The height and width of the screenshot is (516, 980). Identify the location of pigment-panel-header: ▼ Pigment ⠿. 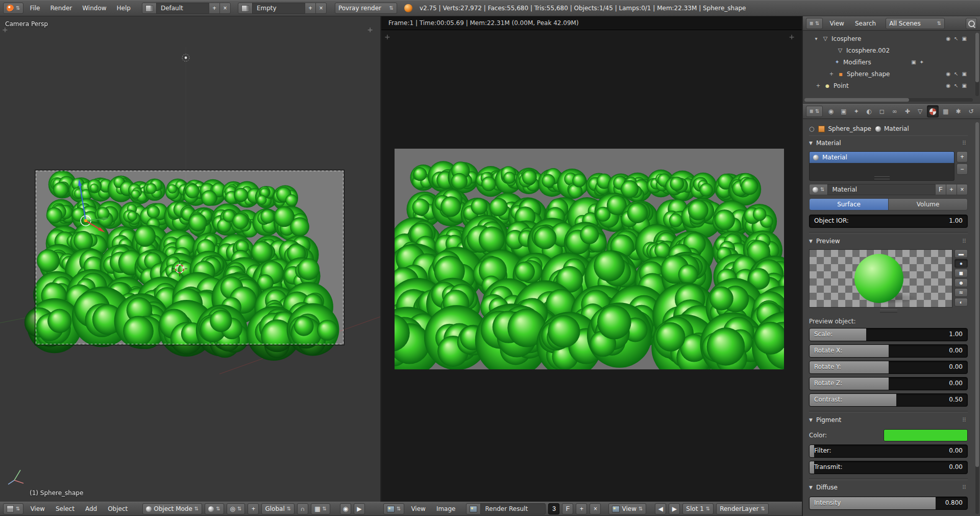
(888, 420).